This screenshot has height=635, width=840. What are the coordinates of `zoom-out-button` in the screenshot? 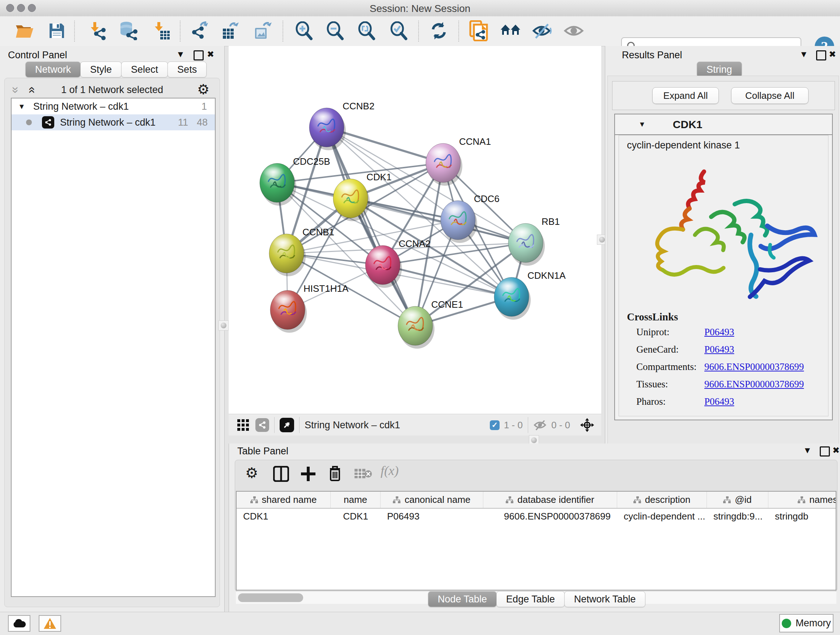 It's located at (335, 31).